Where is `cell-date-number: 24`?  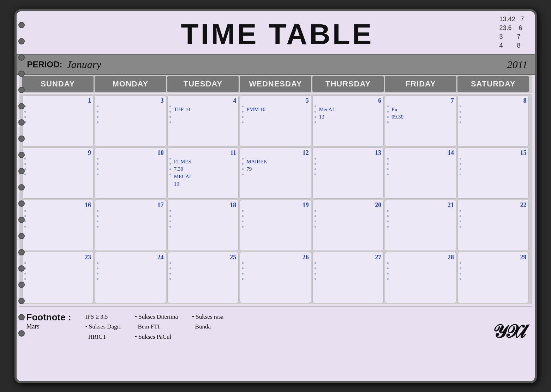
cell-date-number: 24 is located at coordinates (133, 258).